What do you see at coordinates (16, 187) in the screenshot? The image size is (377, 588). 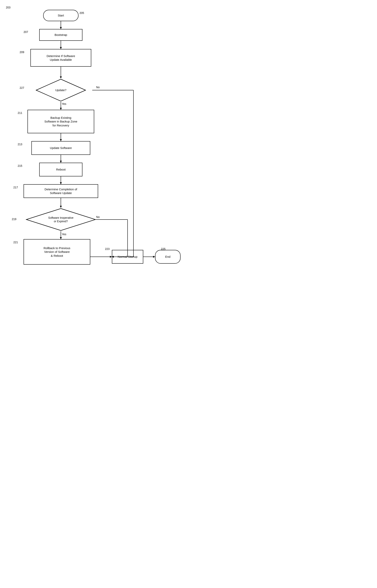 I see `node-id-217: 217` at bounding box center [16, 187].